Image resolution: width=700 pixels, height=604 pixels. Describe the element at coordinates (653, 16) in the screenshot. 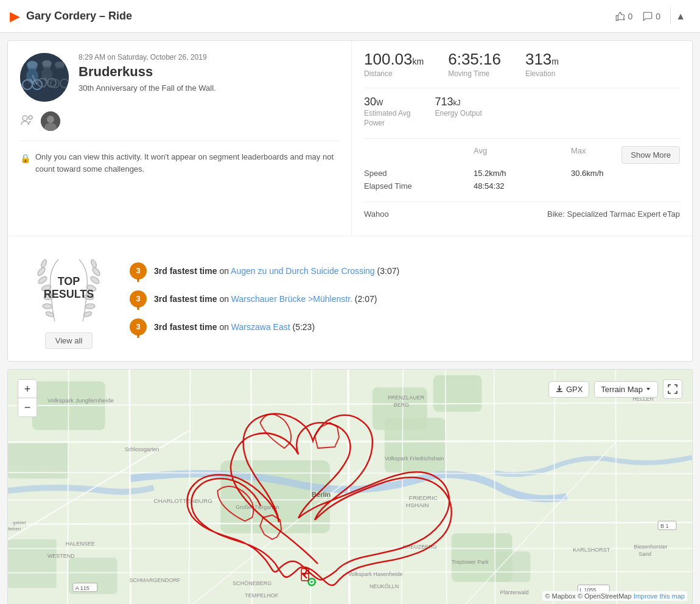

I see `header-actions: 0 0 ▲` at that location.